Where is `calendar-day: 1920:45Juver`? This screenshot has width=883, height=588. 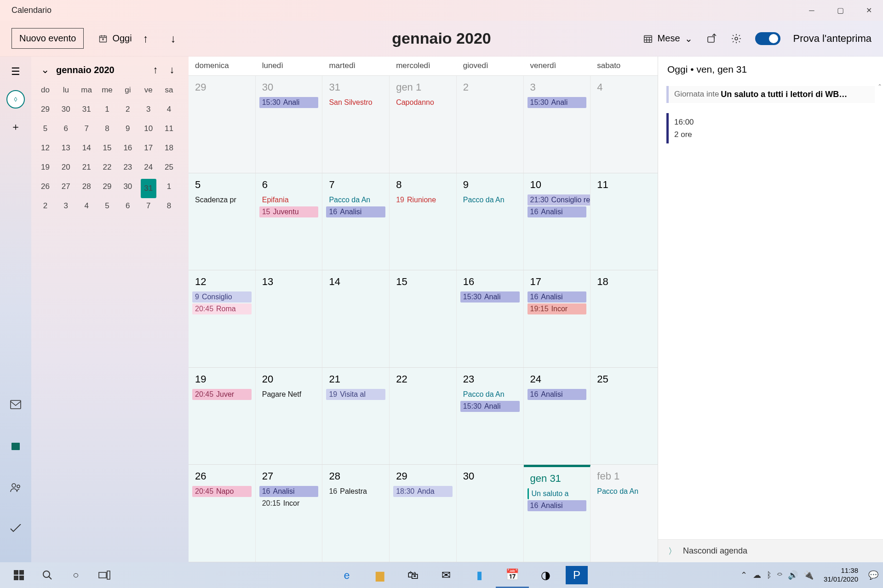 calendar-day: 1920:45Juver is located at coordinates (222, 417).